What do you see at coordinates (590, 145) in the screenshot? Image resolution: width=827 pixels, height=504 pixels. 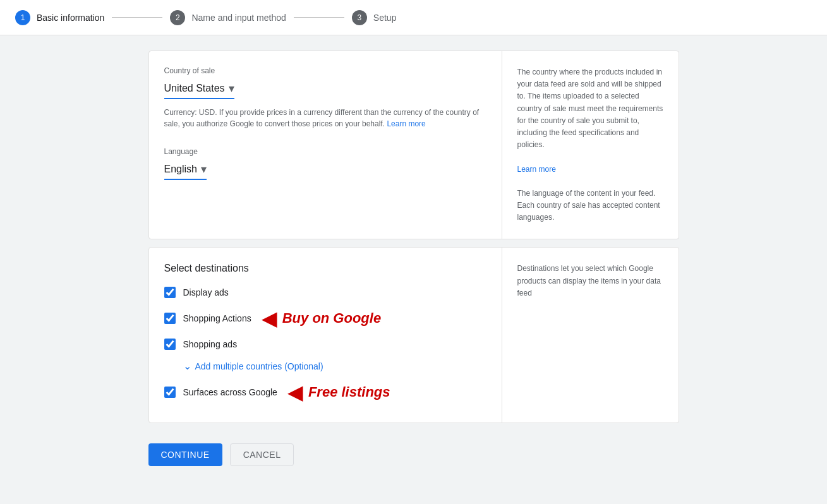 I see `country-language-right: The country where the products included …` at bounding box center [590, 145].